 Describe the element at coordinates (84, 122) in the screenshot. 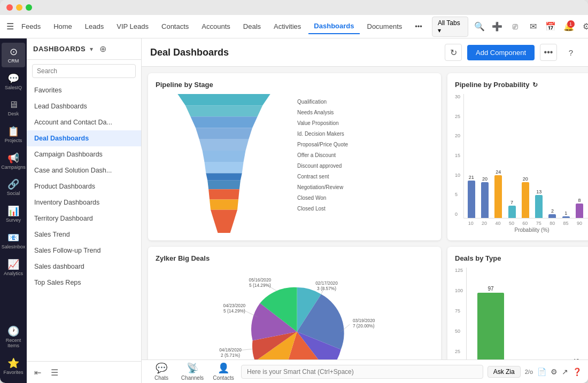

I see `sidebar-item-account-contact: Account and Contact Da...` at that location.